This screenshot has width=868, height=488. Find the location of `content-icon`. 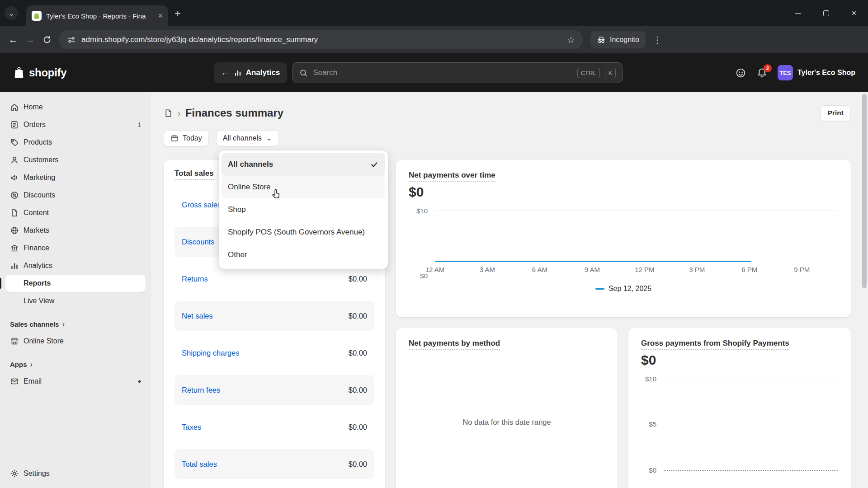

content-icon is located at coordinates (14, 213).